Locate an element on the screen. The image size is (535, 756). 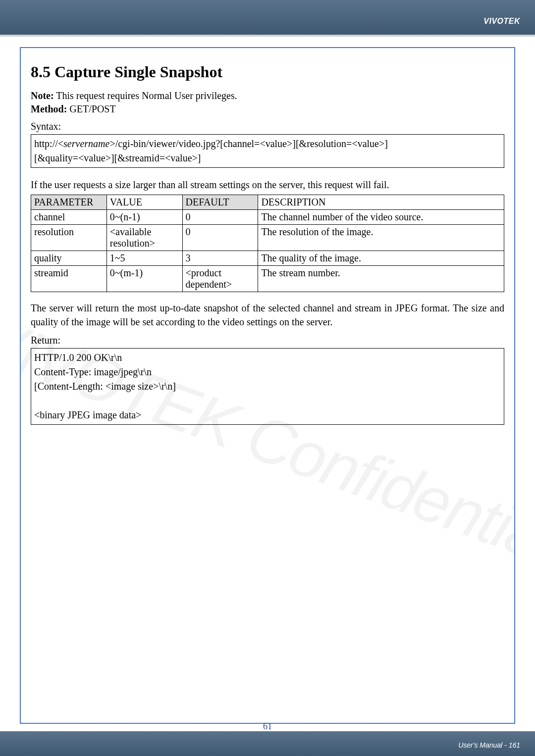
page-number: 61 is located at coordinates (268, 727).